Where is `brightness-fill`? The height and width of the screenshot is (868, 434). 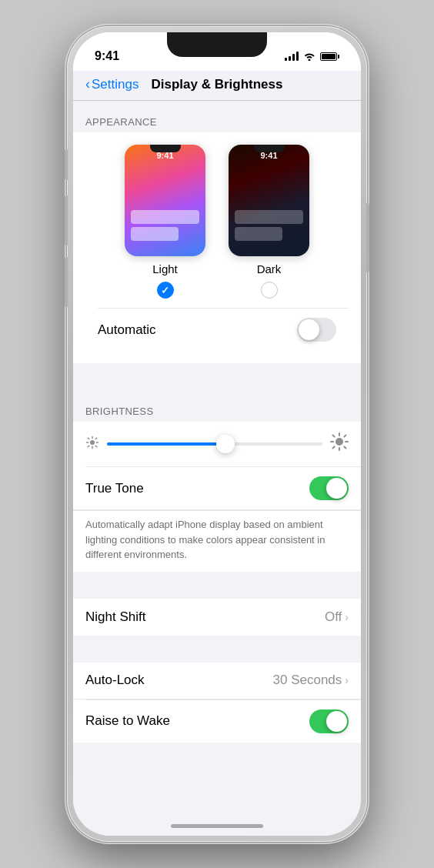
brightness-fill is located at coordinates (166, 444).